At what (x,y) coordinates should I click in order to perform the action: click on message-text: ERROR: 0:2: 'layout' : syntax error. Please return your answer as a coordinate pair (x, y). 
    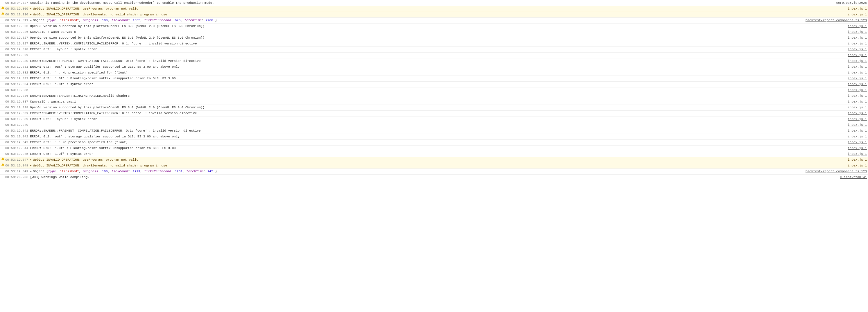
    Looking at the image, I should click on (63, 49).